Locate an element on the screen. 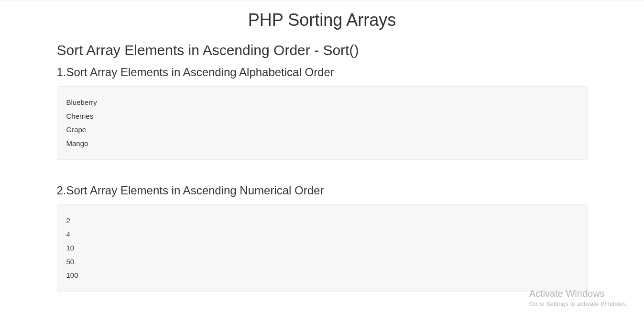 The width and height of the screenshot is (644, 316). example1-heading: 1.Sort Array Elements in Ascending Alpha… is located at coordinates (322, 72).